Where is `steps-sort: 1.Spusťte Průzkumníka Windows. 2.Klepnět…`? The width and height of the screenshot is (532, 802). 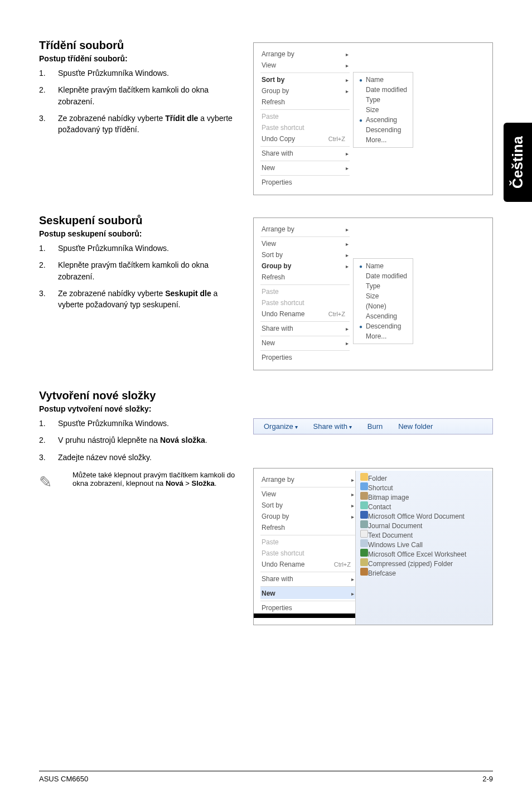 steps-sort: 1.Spusťte Průzkumníka Windows. 2.Klepnět… is located at coordinates (139, 102).